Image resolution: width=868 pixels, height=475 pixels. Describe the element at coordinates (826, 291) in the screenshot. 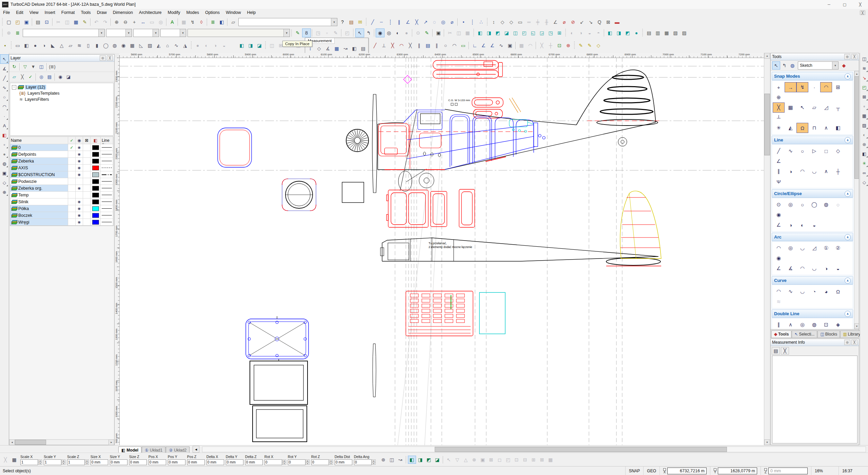

I see `curve-spiral-out: ◕` at that location.